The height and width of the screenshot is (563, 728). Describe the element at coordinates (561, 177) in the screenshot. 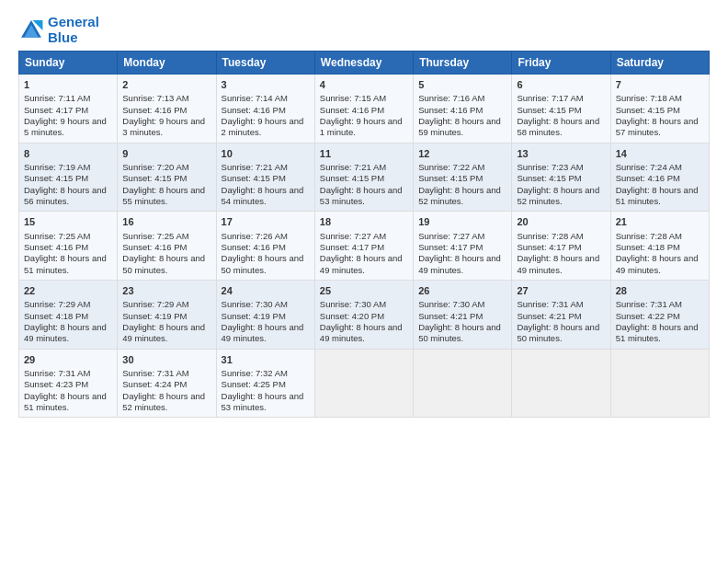

I see `day-cell: 13Sunrise: 7:23 AMSunset: 4:15 PMDayligh…` at that location.